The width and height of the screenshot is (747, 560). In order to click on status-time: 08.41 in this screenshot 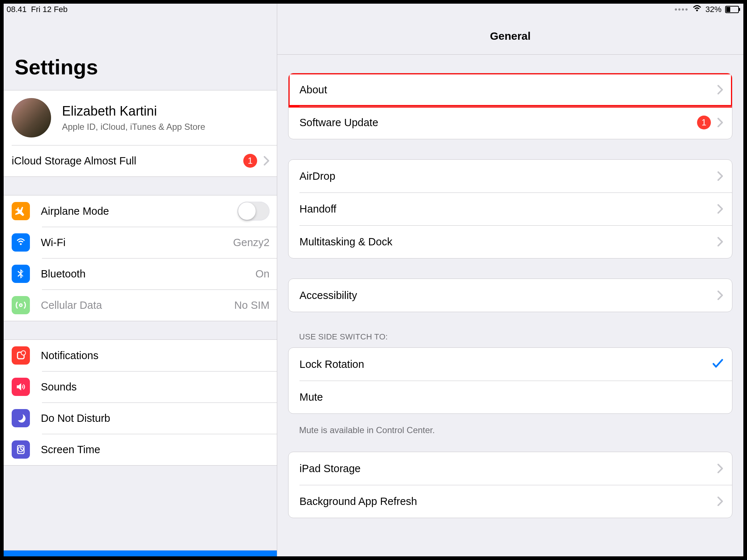, I will do `click(17, 9)`.